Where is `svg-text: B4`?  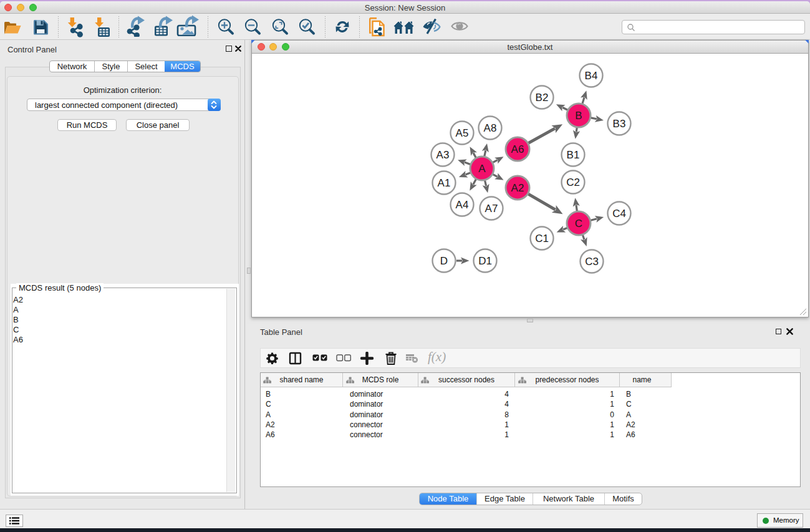
svg-text: B4 is located at coordinates (591, 76).